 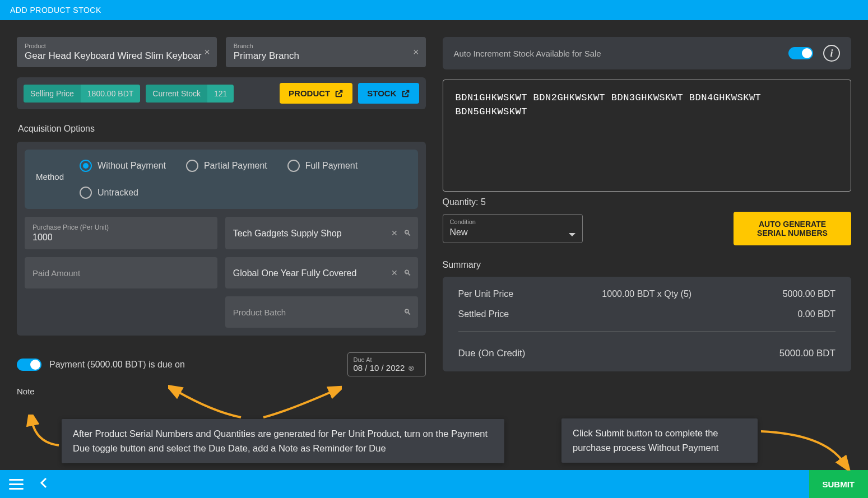 What do you see at coordinates (792, 229) in the screenshot?
I see `auto-generate-button: AUTO GENERATE SERIAL NUMBERS` at bounding box center [792, 229].